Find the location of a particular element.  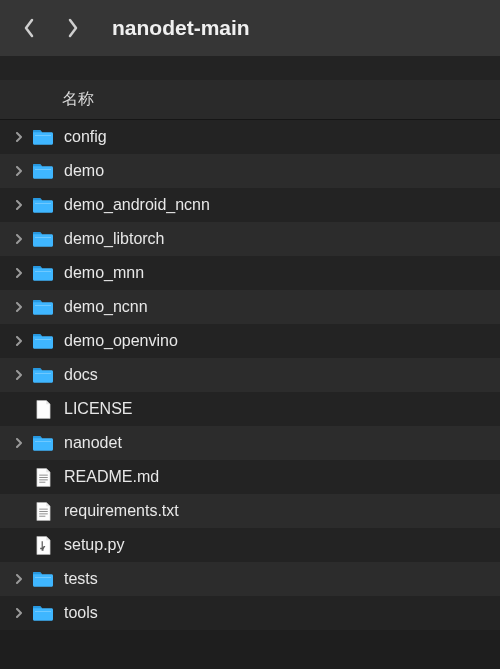

nav-back-button is located at coordinates (29, 28).